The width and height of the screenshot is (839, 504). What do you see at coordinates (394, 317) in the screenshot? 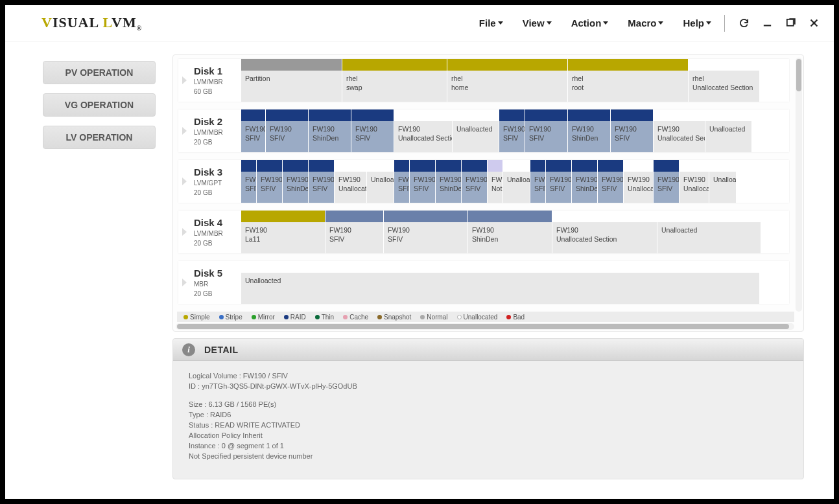
I see `legend-item: Snapshot` at bounding box center [394, 317].